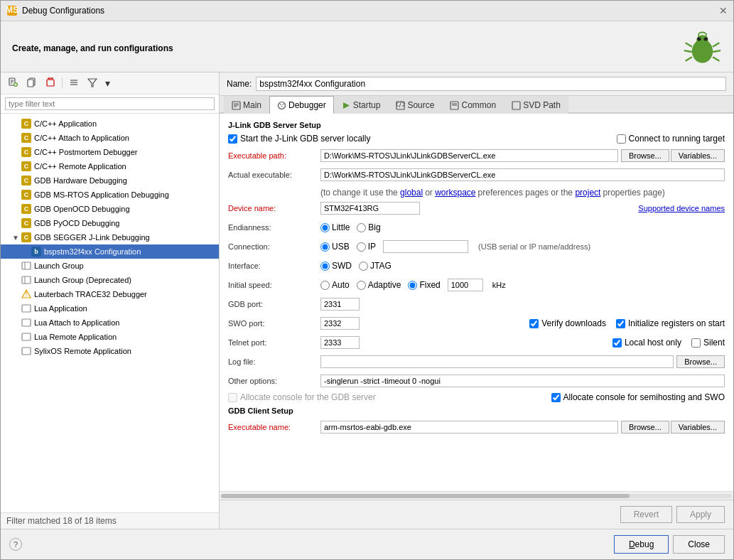  What do you see at coordinates (699, 544) in the screenshot?
I see `close-button: Close` at bounding box center [699, 544].